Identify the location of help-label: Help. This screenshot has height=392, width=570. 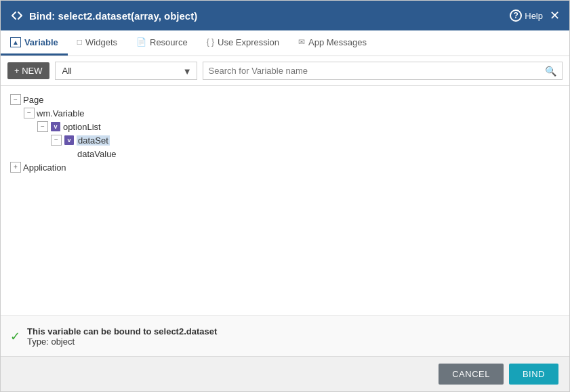
(534, 16).